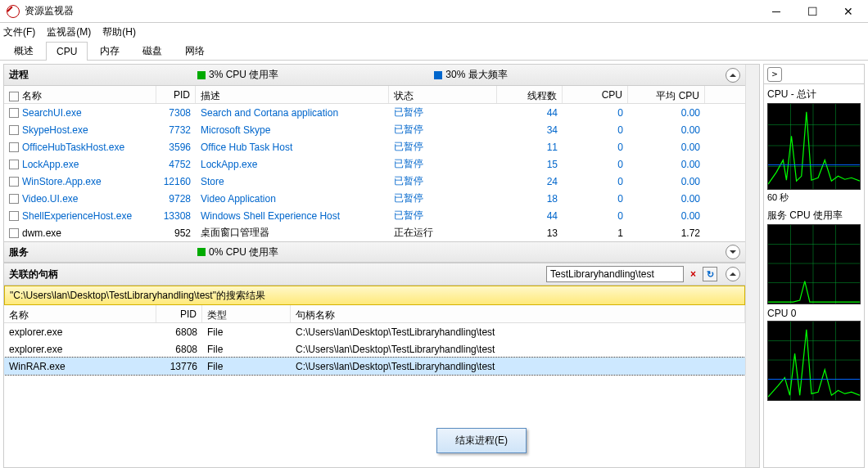  I want to click on handles-section-header: 关联的句柄 × ↻, so click(375, 274).